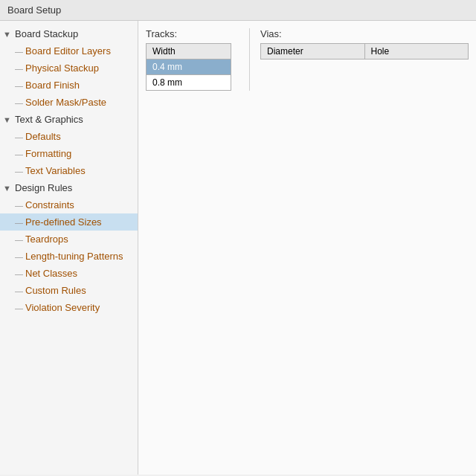 The width and height of the screenshot is (476, 476). What do you see at coordinates (68, 153) in the screenshot?
I see `sidebar-item-formatting: — Formatting` at bounding box center [68, 153].